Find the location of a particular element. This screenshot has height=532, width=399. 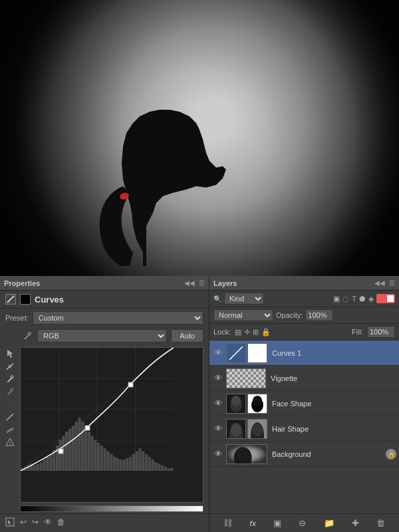

tool-eyedropper-black is located at coordinates (10, 379).